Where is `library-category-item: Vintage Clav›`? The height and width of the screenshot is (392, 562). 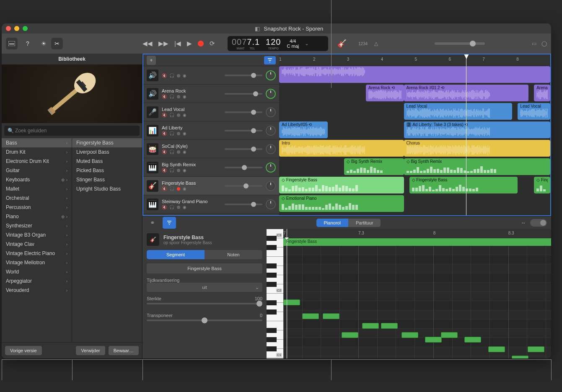
library-category-item: Vintage Clav› is located at coordinates (37, 244).